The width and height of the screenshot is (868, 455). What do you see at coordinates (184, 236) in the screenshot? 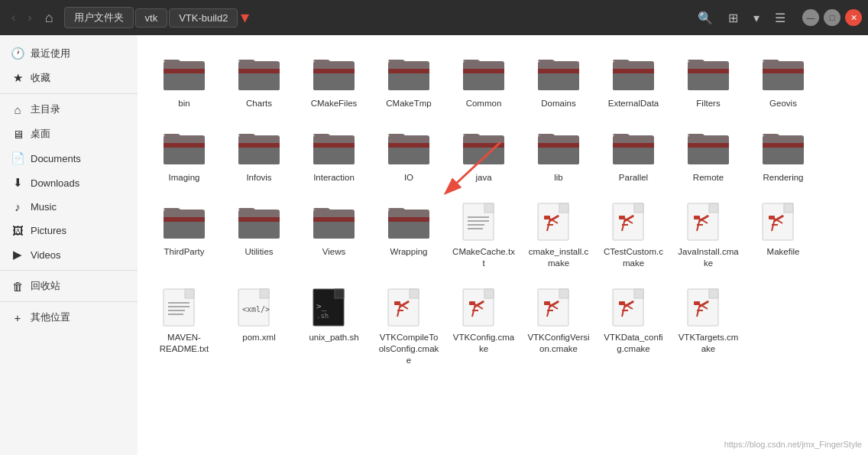
I see `folder-item: ThirdParty` at bounding box center [184, 236].